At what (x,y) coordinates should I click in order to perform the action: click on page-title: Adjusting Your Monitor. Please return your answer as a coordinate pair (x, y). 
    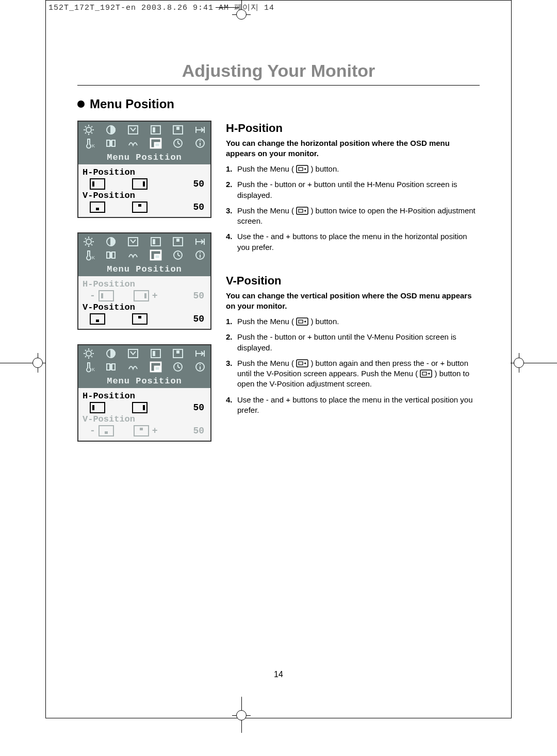
    Looking at the image, I should click on (278, 73).